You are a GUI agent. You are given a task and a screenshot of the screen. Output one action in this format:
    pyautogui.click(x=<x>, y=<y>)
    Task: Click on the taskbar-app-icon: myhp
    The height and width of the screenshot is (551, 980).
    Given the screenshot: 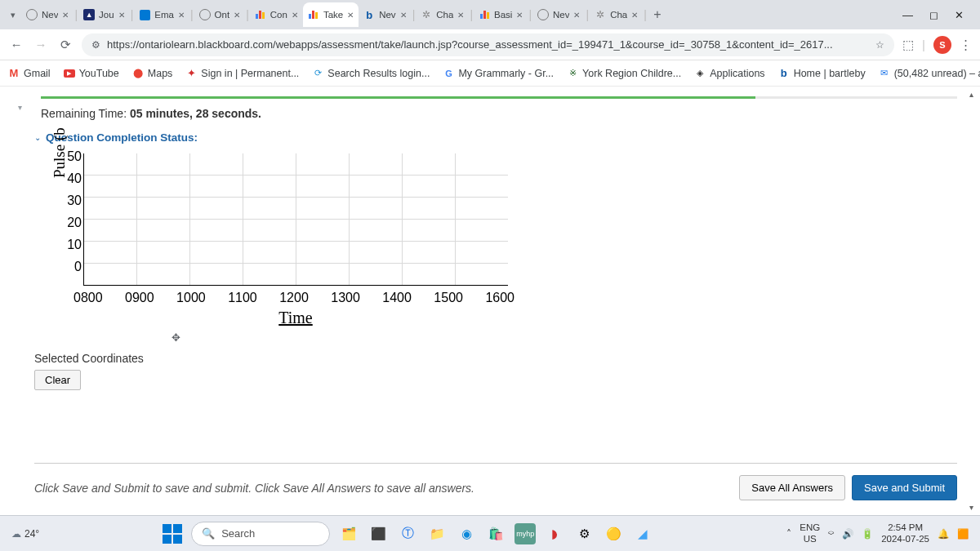 What is the action you would take?
    pyautogui.click(x=525, y=534)
    